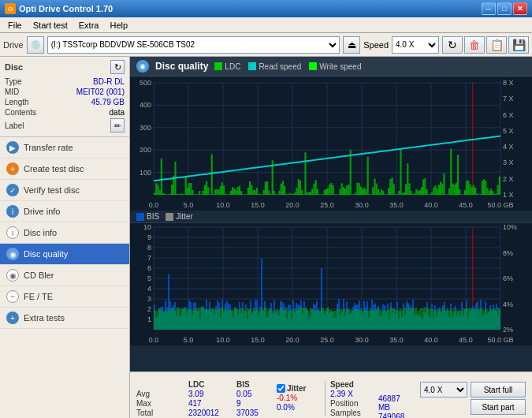 This screenshot has width=532, height=418. I want to click on bis-avg: 0.05, so click(254, 394).